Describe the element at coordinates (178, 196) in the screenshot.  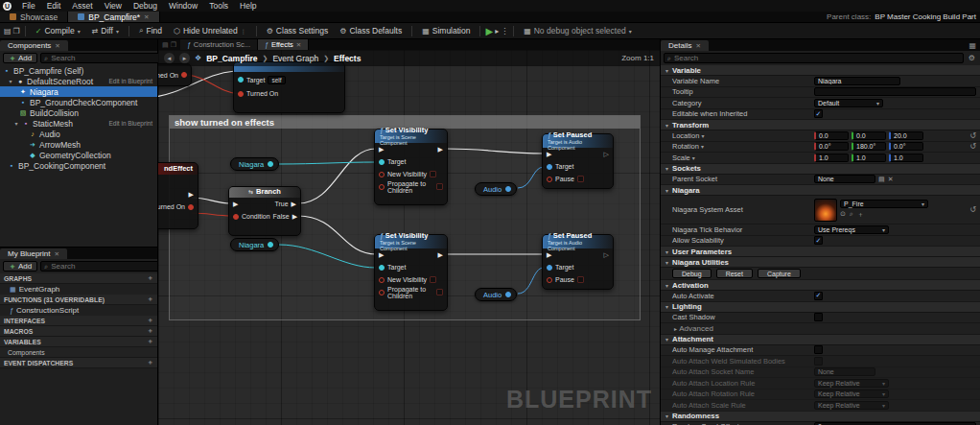
I see `node-turned-on-event: ndEffect ▶ Turned On` at that location.